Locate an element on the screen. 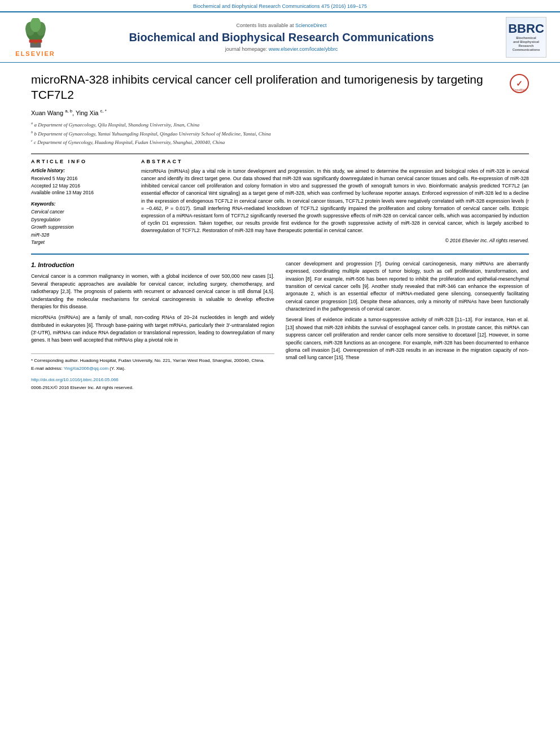  header-center: Contents lists available at ScienceDirec… is located at coordinates (281, 37).